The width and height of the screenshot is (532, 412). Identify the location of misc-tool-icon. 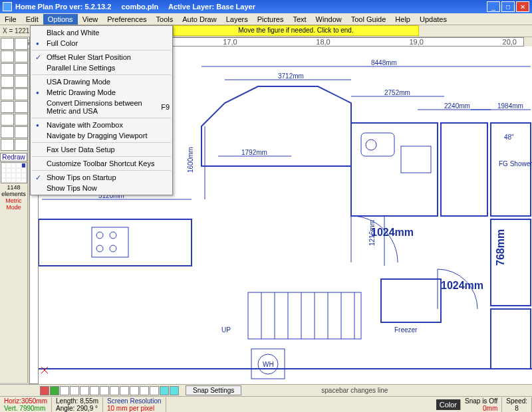
(21, 132).